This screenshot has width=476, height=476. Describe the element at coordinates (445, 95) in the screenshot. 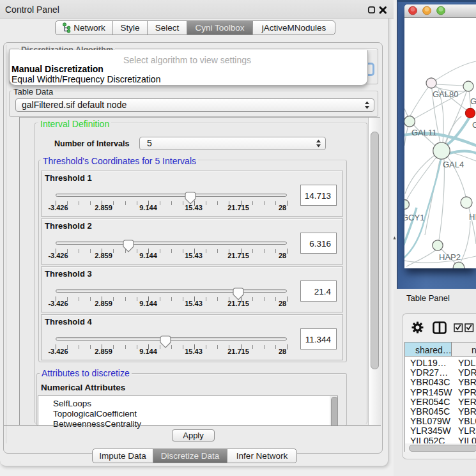

I see `svg-text: GAL80` at that location.